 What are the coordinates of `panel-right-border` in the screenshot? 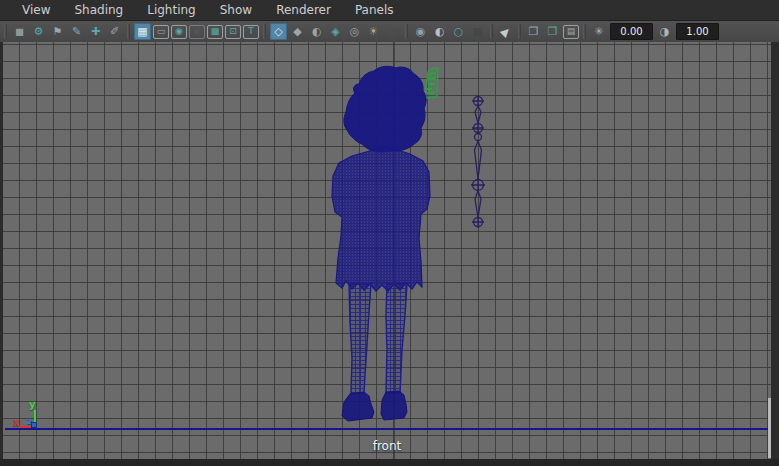 It's located at (775, 254).